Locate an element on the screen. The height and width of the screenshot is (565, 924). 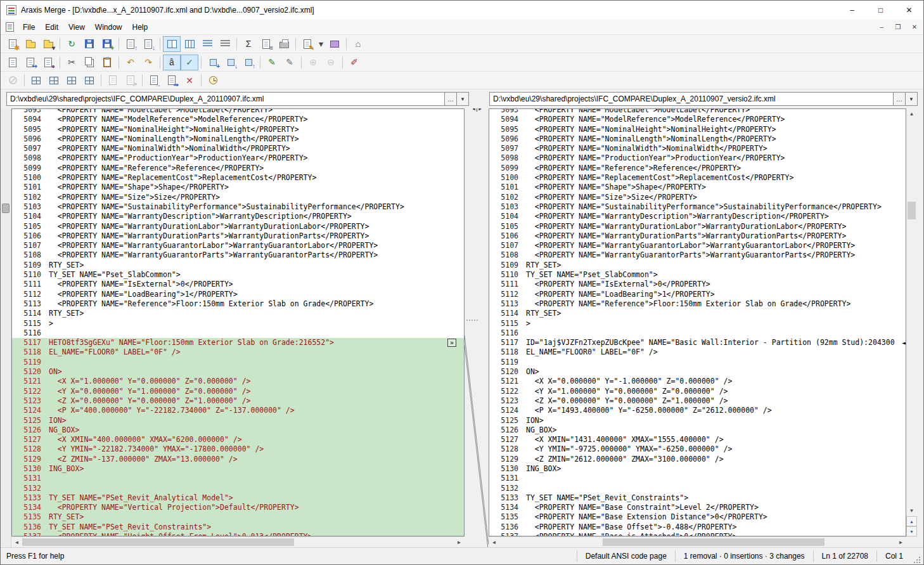
code-line-left-5112: 5112 <PROPERTY NAME="LoadBearing">1</PRO… is located at coordinates (238, 294).